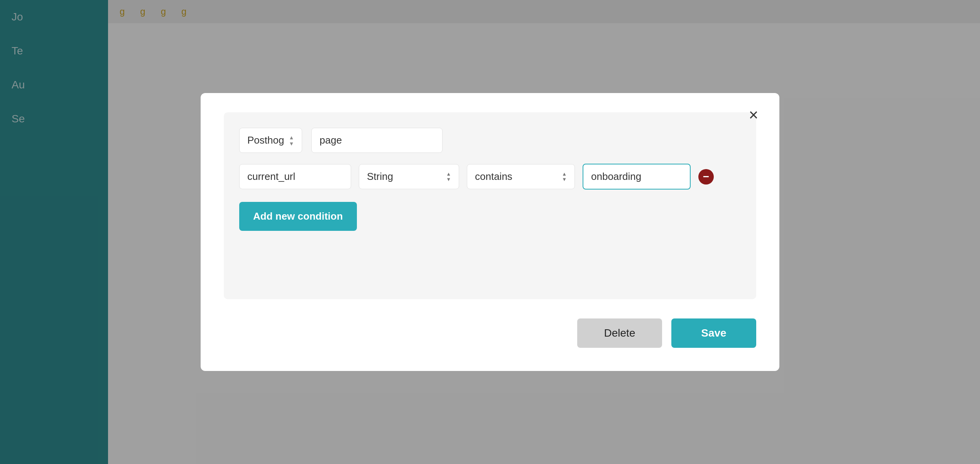  What do you see at coordinates (409, 177) in the screenshot?
I see `type-selector: String ▲ ▼` at bounding box center [409, 177].